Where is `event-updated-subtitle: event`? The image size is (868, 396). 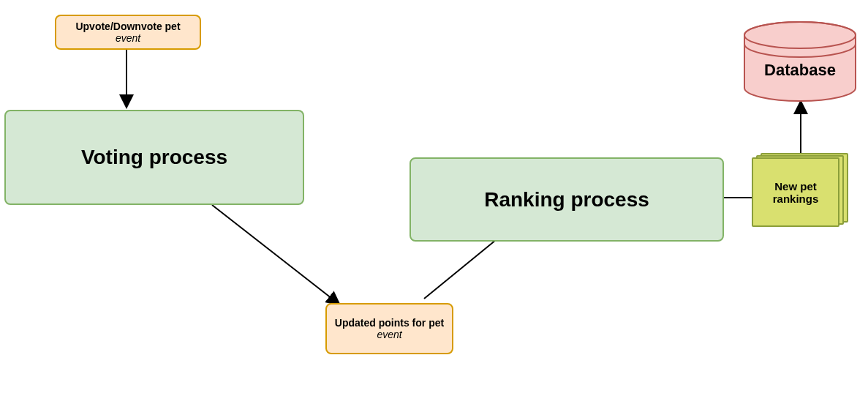 event-updated-subtitle: event is located at coordinates (389, 335).